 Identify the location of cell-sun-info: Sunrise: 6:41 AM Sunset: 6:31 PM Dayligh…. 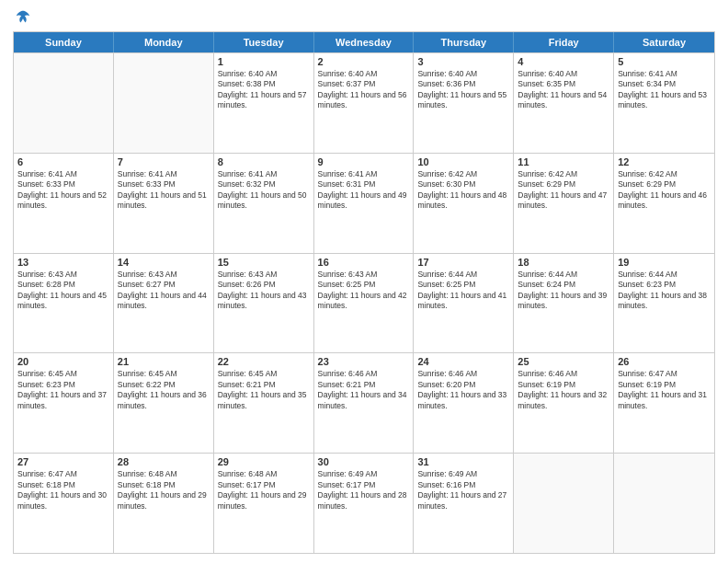
(364, 190).